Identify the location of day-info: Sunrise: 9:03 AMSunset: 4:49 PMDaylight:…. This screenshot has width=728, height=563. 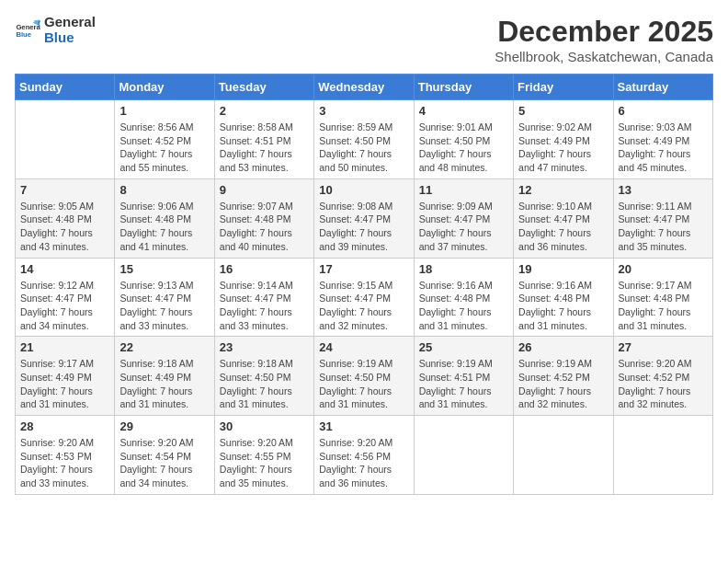
(664, 147).